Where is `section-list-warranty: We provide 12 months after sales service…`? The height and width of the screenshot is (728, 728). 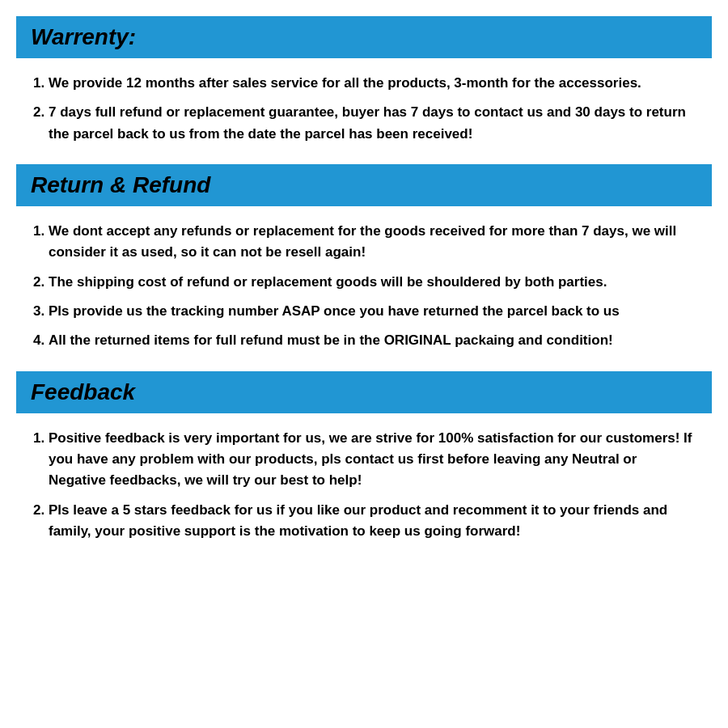
section-list-warranty: We provide 12 months after sales service… is located at coordinates (364, 108).